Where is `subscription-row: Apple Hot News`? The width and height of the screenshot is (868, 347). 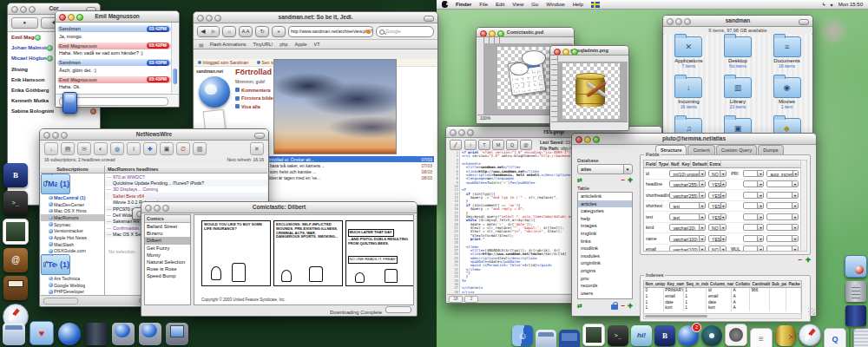
subscription-row: Apple Hot News is located at coordinates (73, 238).